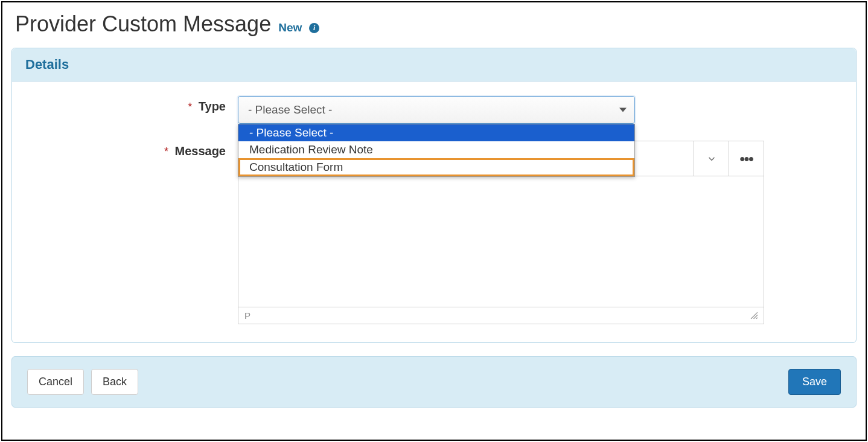 The height and width of the screenshot is (442, 868). I want to click on resize-handle-icon, so click(753, 315).